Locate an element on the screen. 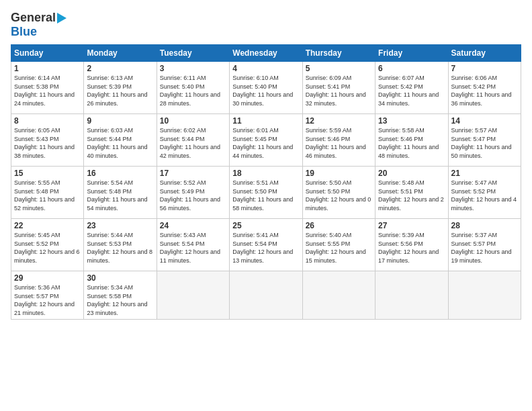 The height and width of the screenshot is (411, 532). day-info: Sunrise: 5:59 AM Sunset: 5:46 PM Dayligh… is located at coordinates (339, 143).